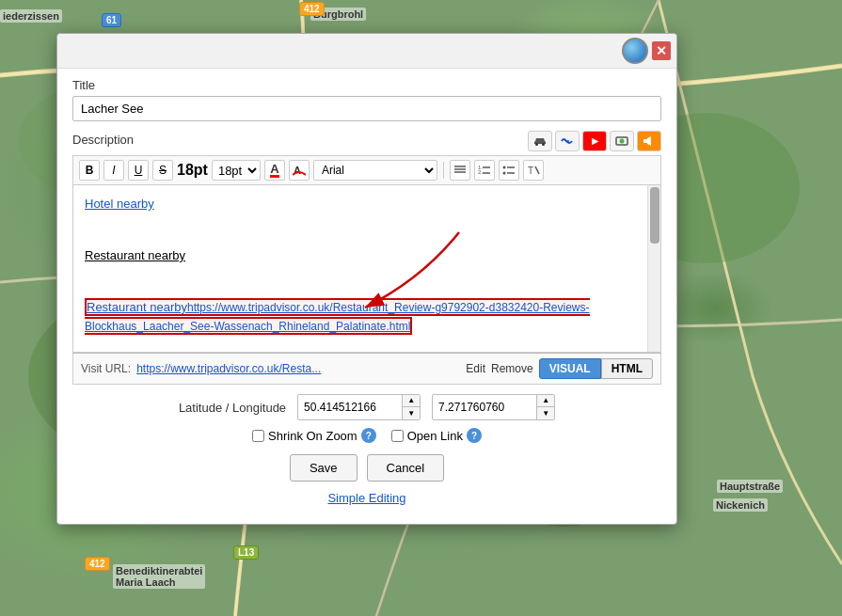 The height and width of the screenshot is (616, 842). I want to click on font-size-display: 18pt, so click(192, 170).